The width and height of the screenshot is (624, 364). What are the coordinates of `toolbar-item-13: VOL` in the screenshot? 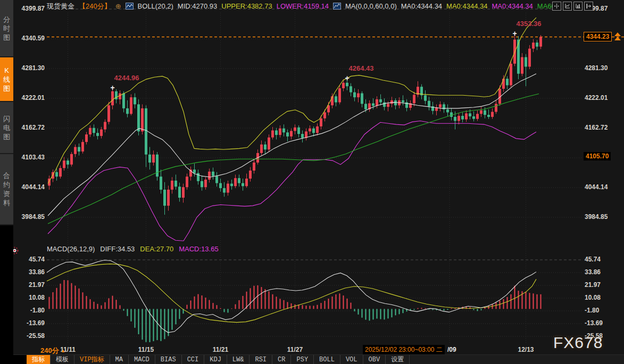 It's located at (352, 359).